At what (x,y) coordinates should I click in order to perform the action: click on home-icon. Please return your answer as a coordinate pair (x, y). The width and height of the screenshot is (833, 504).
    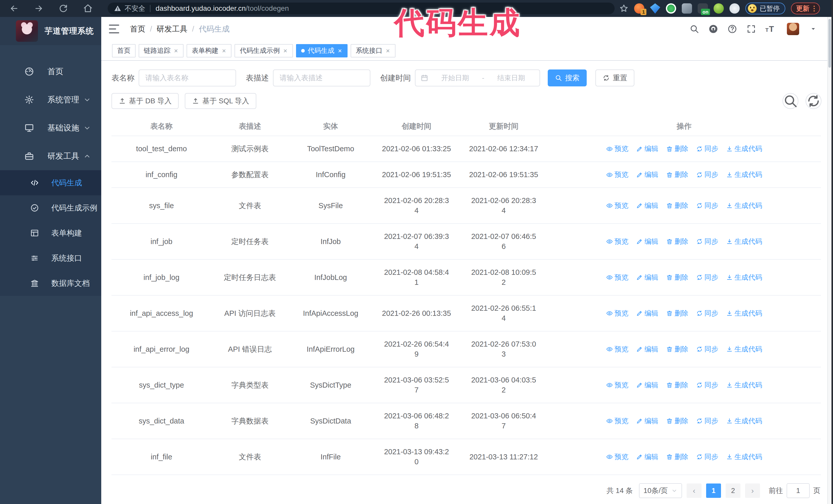
    Looking at the image, I should click on (88, 8).